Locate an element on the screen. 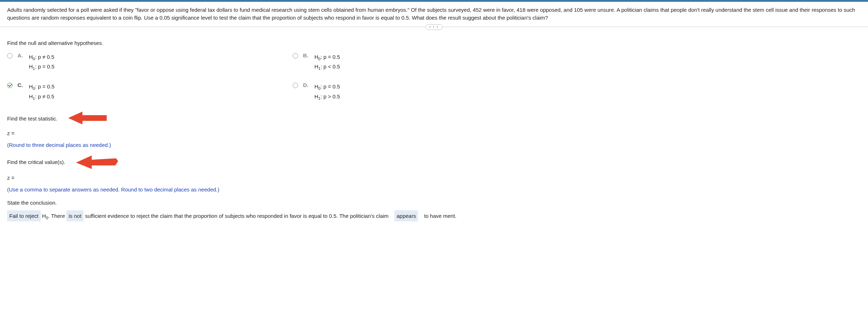 The height and width of the screenshot is (333, 868). option-letter: B. is located at coordinates (306, 56).